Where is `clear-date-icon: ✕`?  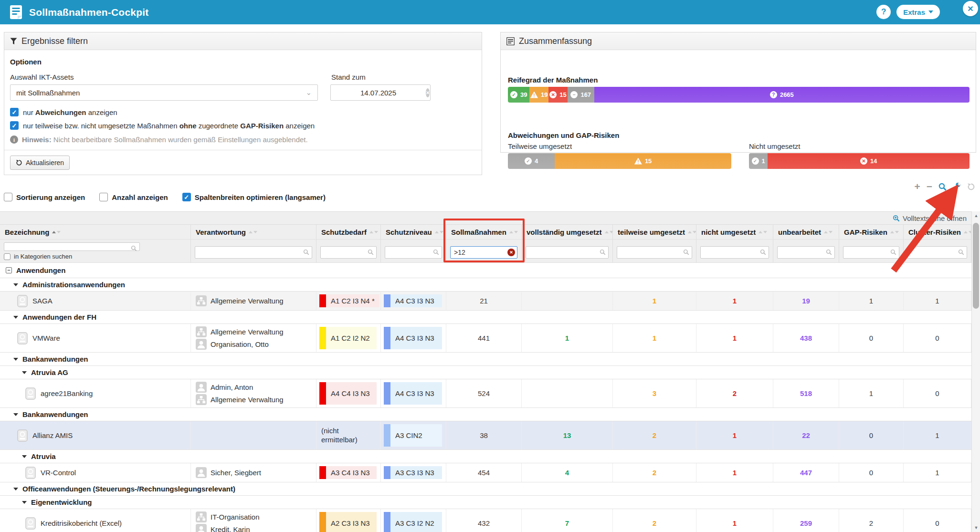
clear-date-icon: ✕ is located at coordinates (428, 93).